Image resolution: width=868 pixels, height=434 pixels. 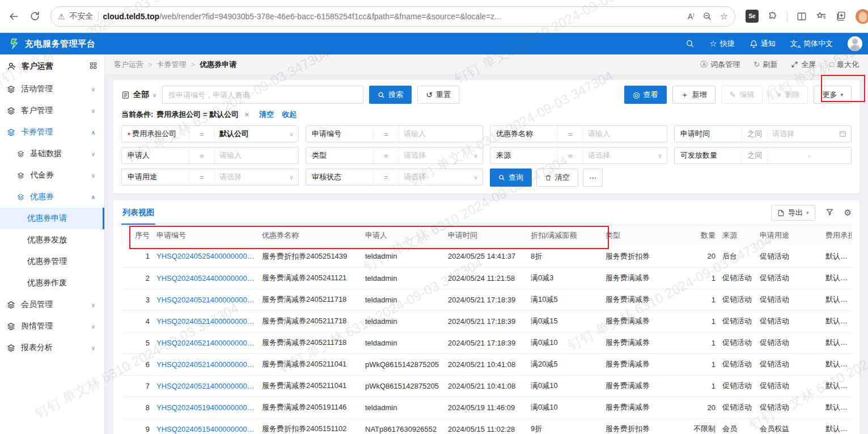 I want to click on filter-funnel-icon, so click(x=830, y=213).